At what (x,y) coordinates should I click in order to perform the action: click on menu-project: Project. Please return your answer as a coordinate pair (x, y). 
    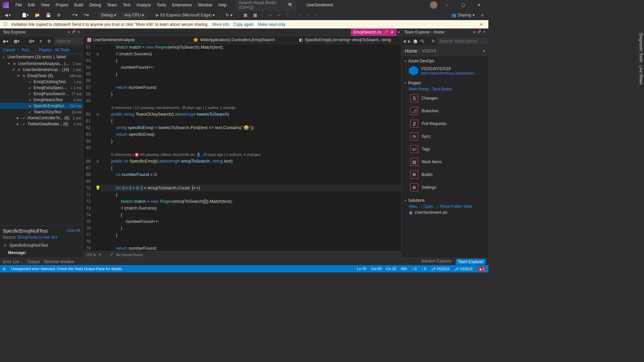
    Looking at the image, I should click on (62, 5).